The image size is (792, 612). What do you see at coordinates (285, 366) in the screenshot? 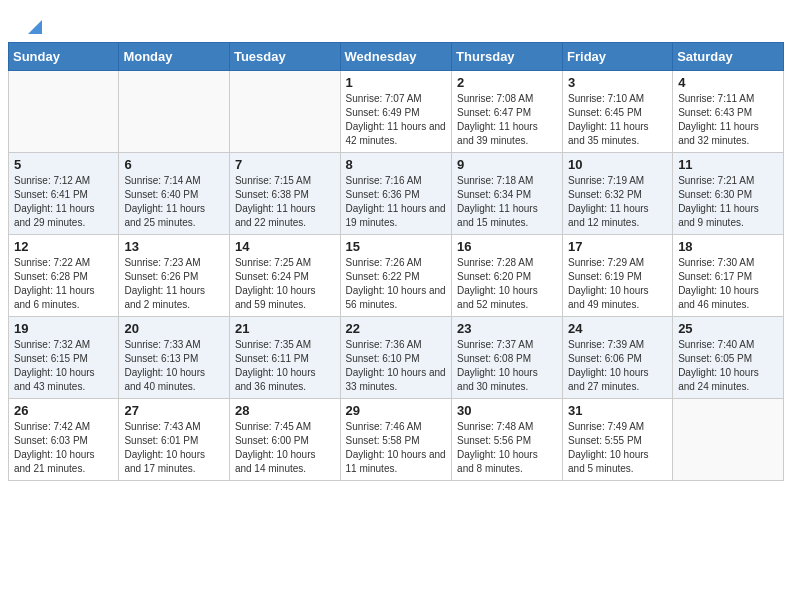
I see `day-info: Sunrise: 7:35 AM Sunset: 6:11 PM Dayligh…` at bounding box center [285, 366].